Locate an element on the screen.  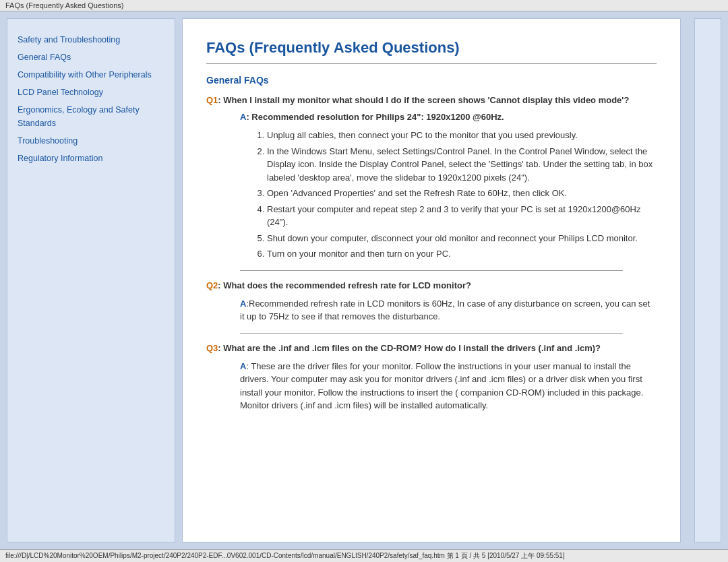
right-panel is located at coordinates (708, 280).